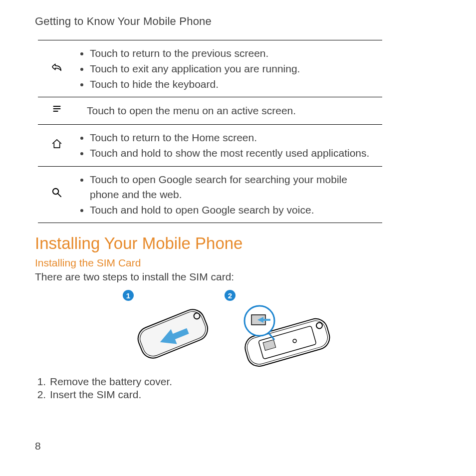 Image resolution: width=476 pixels, height=476 pixels. Describe the element at coordinates (229, 146) in the screenshot. I see `desc-cell: Touch to return to the Home screen. Touc…` at that location.